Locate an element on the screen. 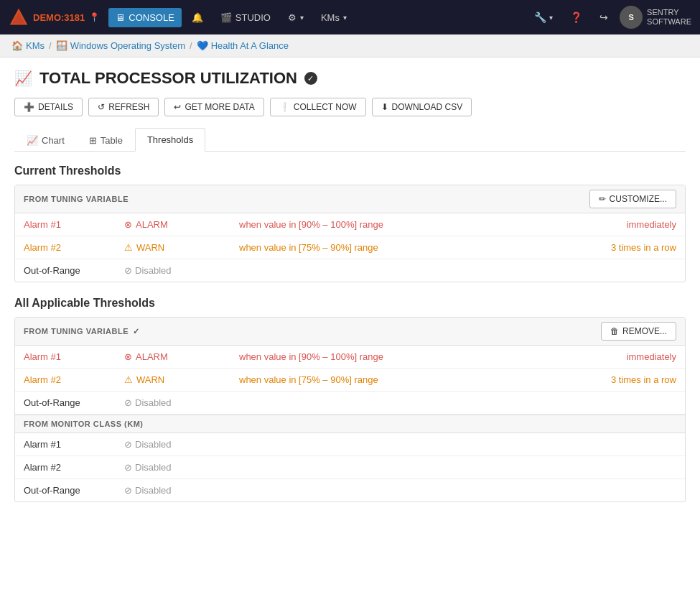 The image size is (700, 615). tab-thresholds-label: Thresholds is located at coordinates (170, 139).